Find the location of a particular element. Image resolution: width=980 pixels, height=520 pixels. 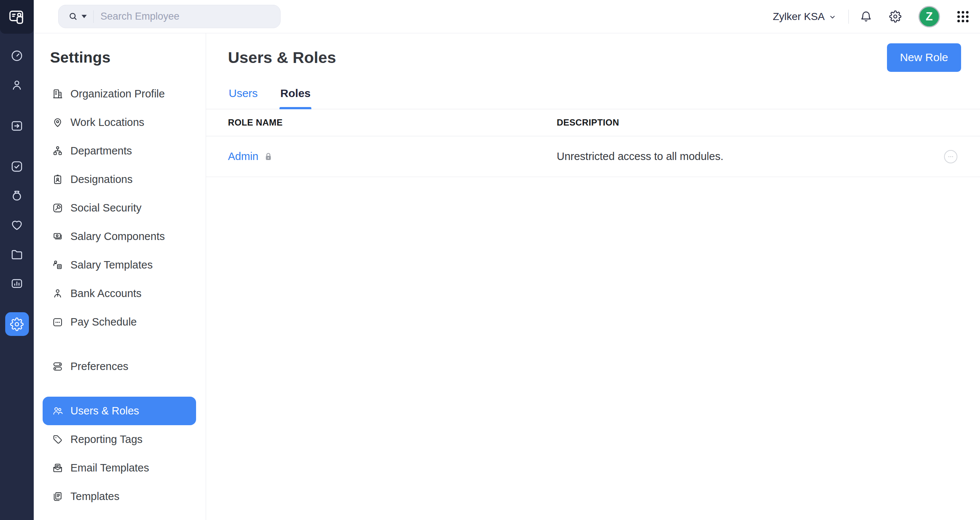

sidebar-item-departments: Departments is located at coordinates (119, 151).